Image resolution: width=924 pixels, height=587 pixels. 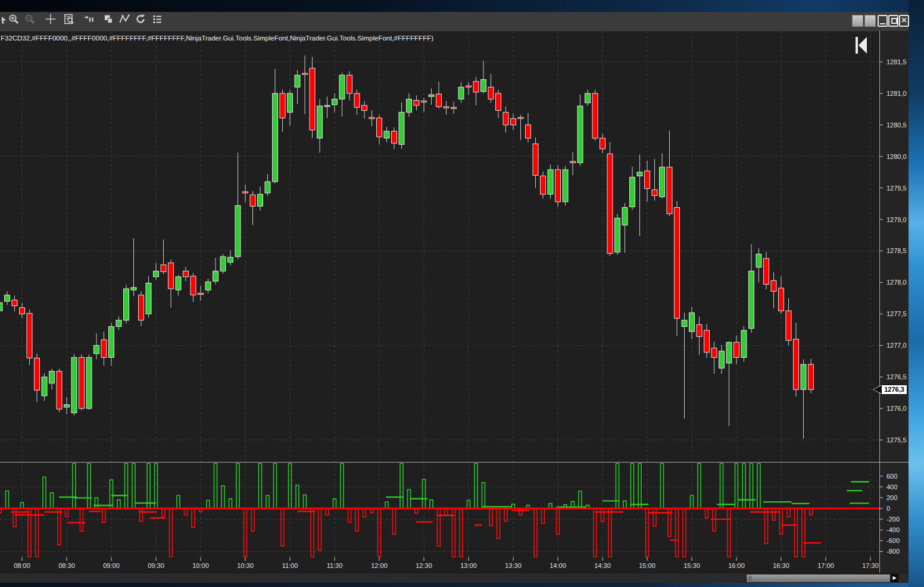 I want to click on bar-period-icon, so click(x=90, y=21).